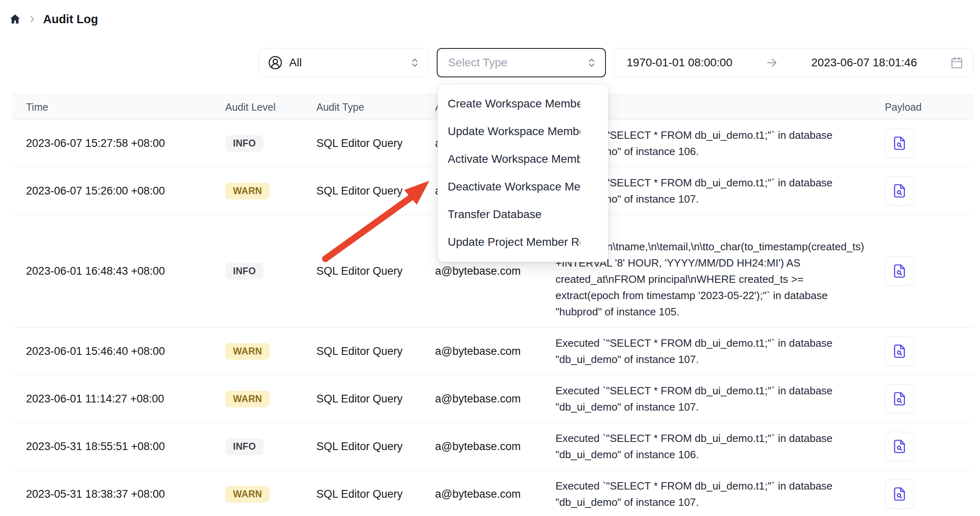  Describe the element at coordinates (110, 447) in the screenshot. I see `row-time: 2023-05-31 18:55:51 +08:00` at that location.